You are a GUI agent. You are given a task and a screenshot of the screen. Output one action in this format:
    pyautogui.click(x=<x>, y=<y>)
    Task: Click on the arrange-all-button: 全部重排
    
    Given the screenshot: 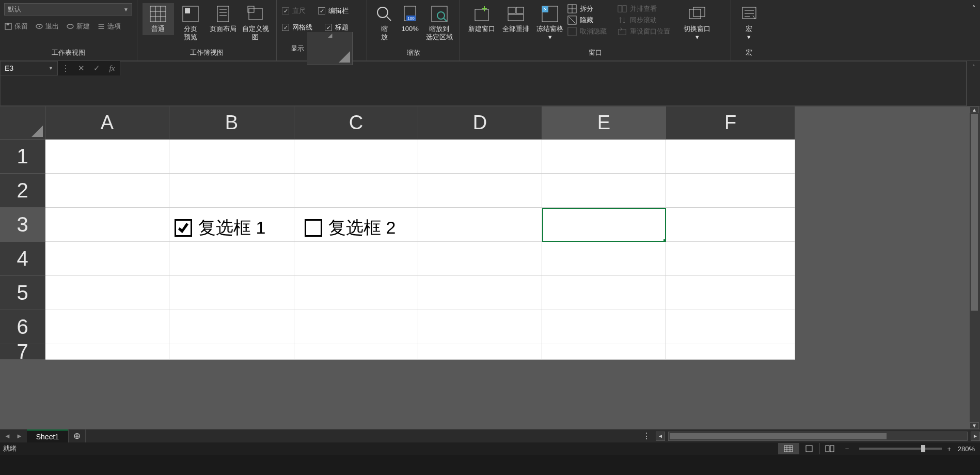 What is the action you would take?
    pyautogui.click(x=516, y=19)
    